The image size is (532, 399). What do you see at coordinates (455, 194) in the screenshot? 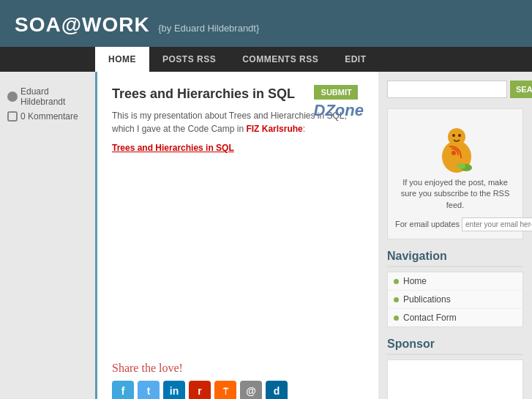
I see `rss-caption: If you enjoyed the post, make sure you s…` at bounding box center [455, 194].